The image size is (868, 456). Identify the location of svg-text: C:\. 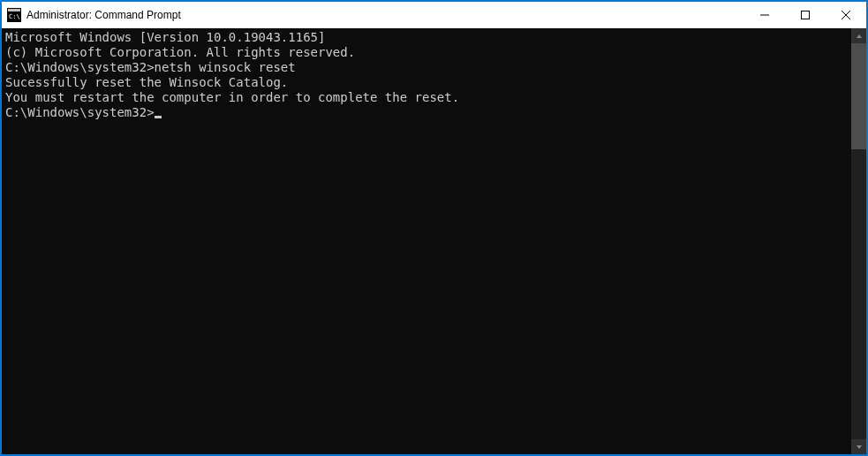
(14, 17).